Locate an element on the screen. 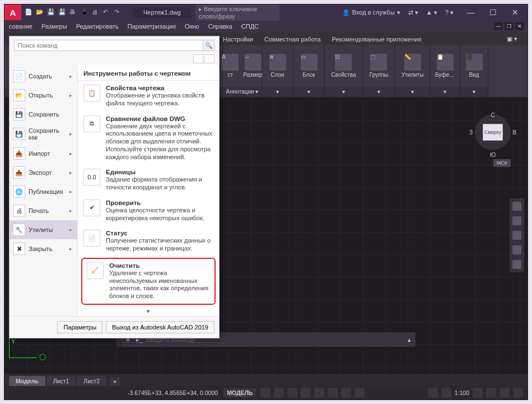  menu-item: СПДС is located at coordinates (250, 26).